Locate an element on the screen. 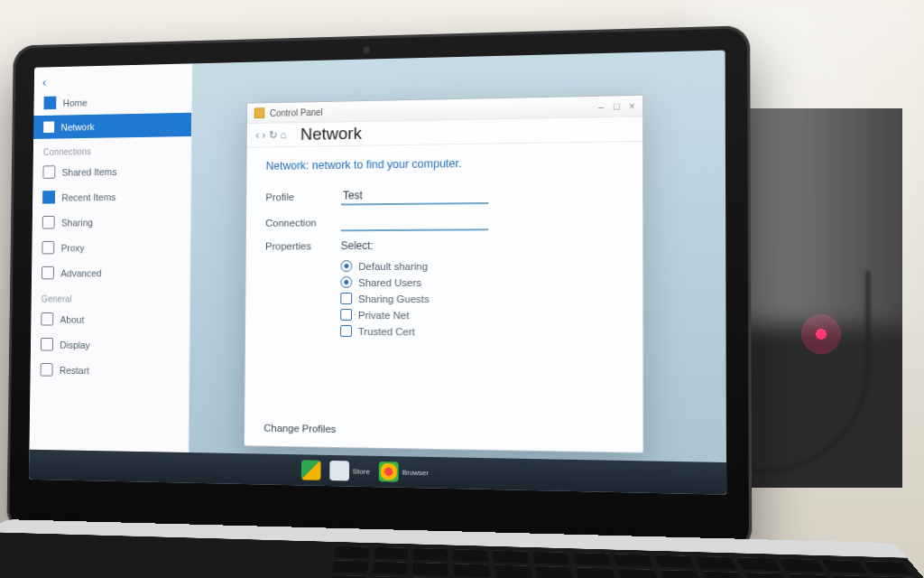 This screenshot has height=578, width=924. sidebar-item-label: Sharing is located at coordinates (78, 222).